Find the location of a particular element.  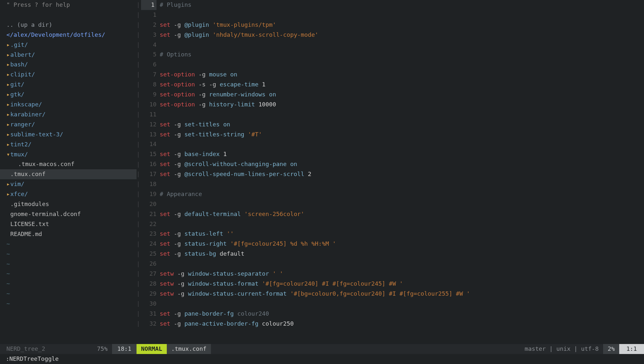

line-number: 24 is located at coordinates (153, 244).